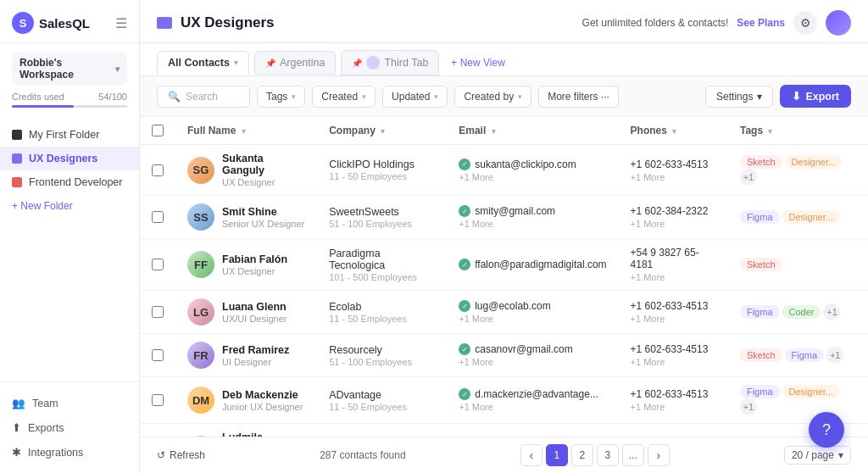  I want to click on export-label: Export, so click(822, 97).